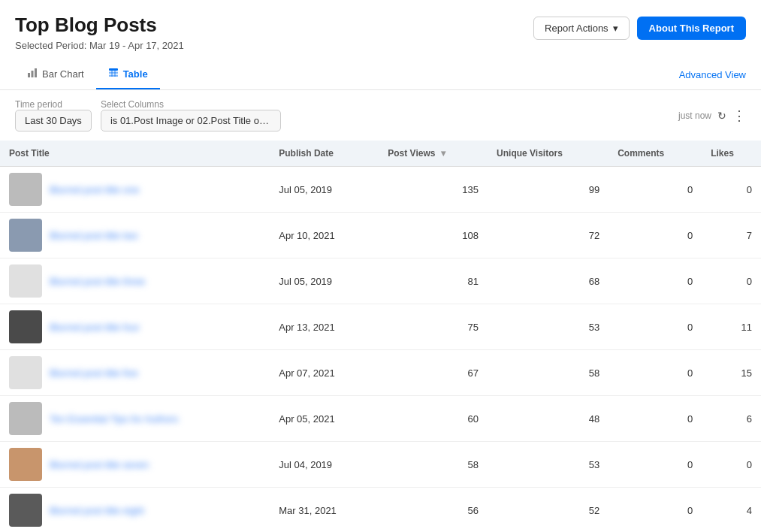 The image size is (761, 532). Describe the element at coordinates (380, 464) in the screenshot. I see `table-row: Blurred post title seven Jul 04, 2019585…` at that location.